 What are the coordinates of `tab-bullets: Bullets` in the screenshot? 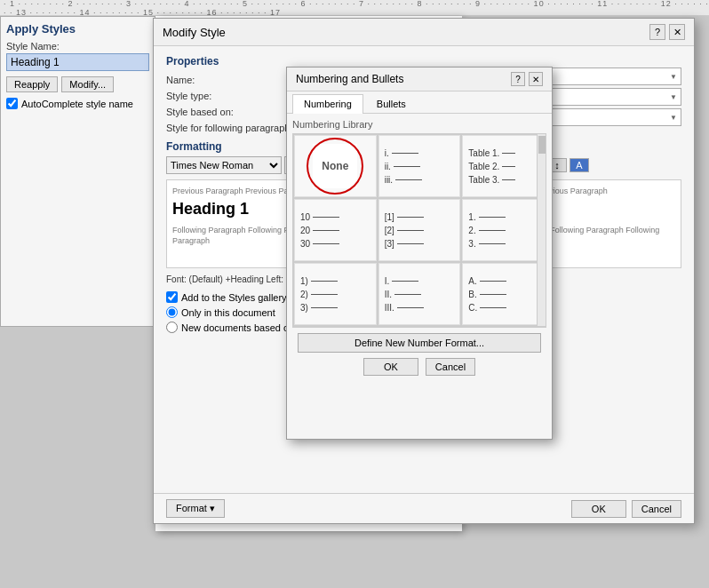 It's located at (391, 103).